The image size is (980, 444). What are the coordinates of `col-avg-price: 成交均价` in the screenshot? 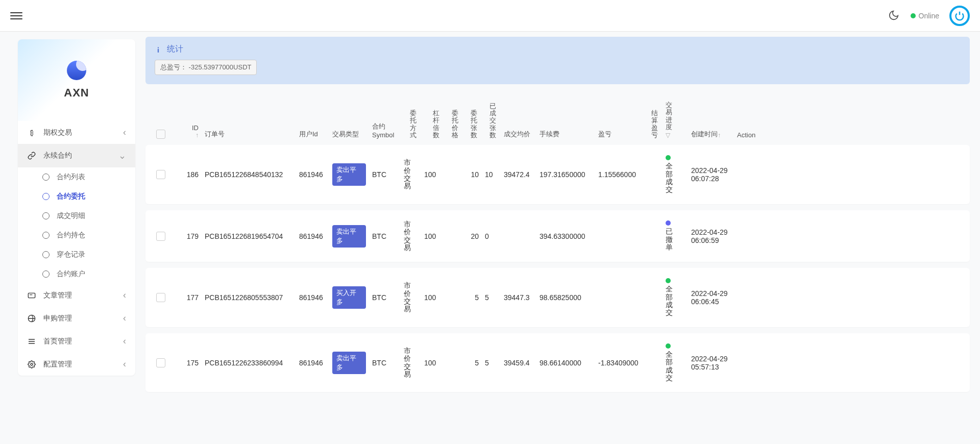 It's located at (519, 134).